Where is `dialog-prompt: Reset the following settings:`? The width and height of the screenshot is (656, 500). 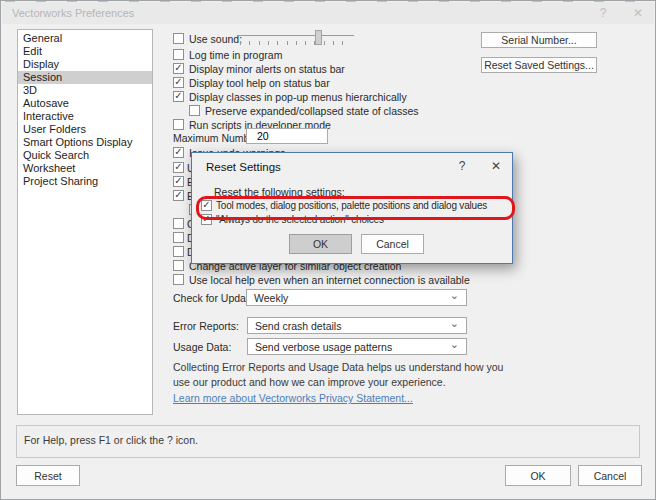 dialog-prompt: Reset the following settings: is located at coordinates (280, 192).